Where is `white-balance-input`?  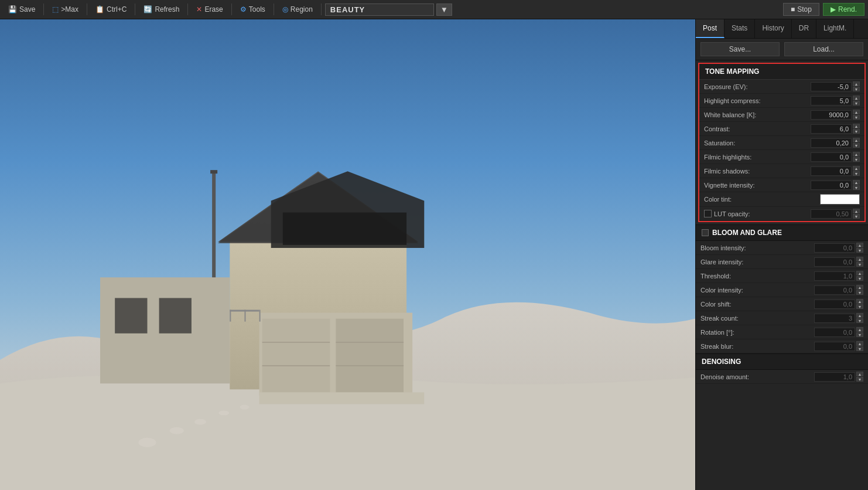 white-balance-input is located at coordinates (831, 115).